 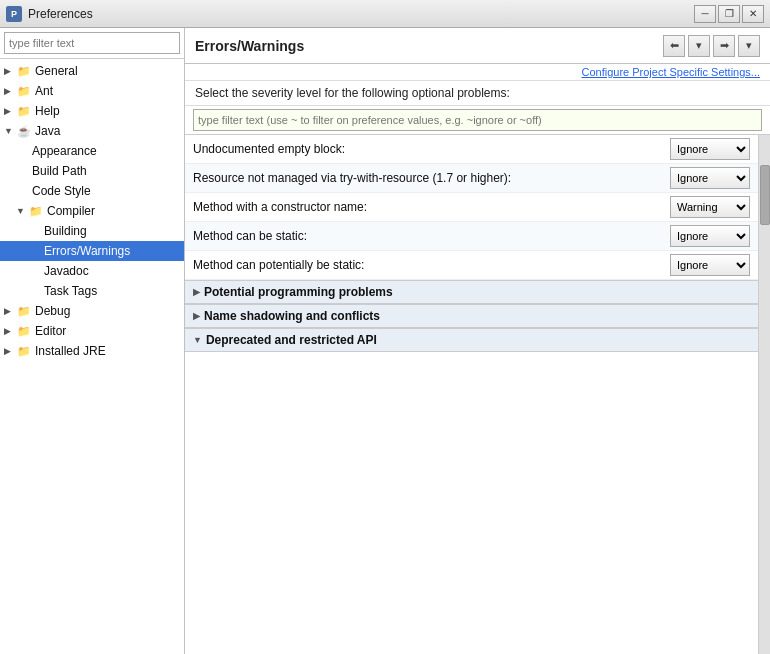 What do you see at coordinates (70, 351) in the screenshot?
I see `sidebar-label-installedjre: Installed JRE` at bounding box center [70, 351].